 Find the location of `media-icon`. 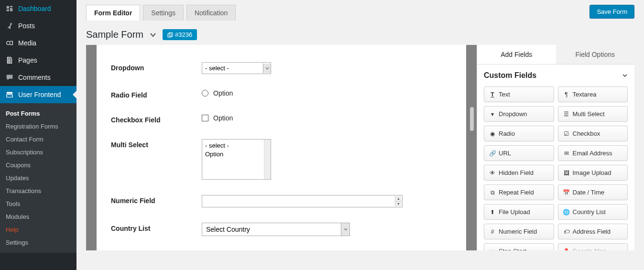

media-icon is located at coordinates (10, 43).